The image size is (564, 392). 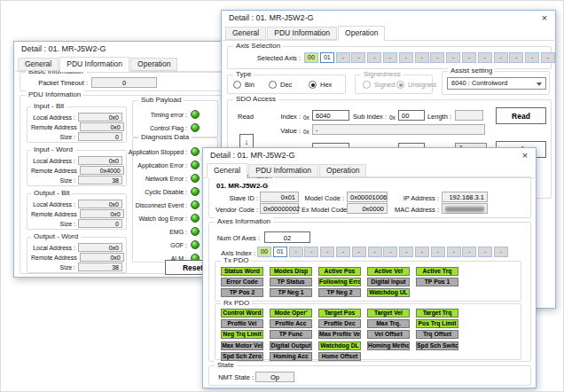 I want to click on pdo-button-max-trq: Max Trq., so click(x=388, y=324).